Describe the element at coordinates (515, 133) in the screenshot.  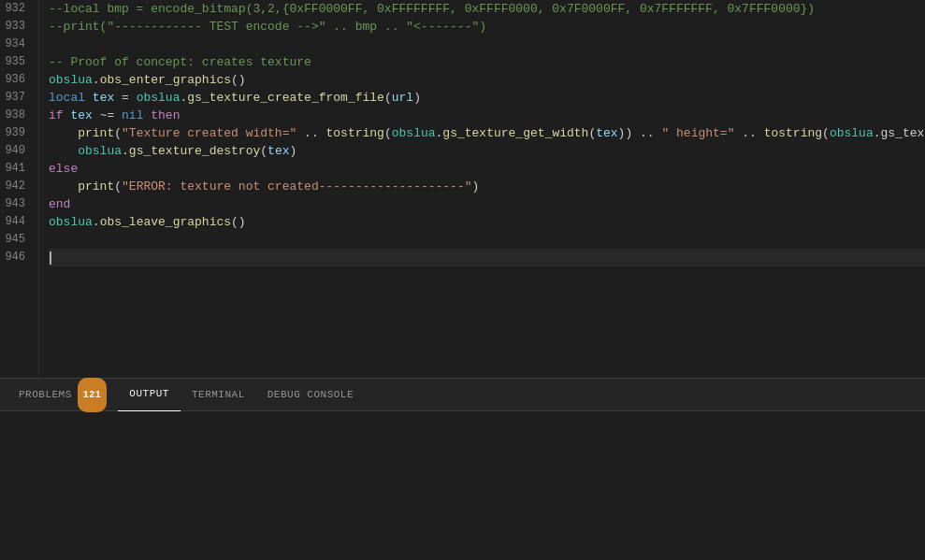
I see `code-token: gs_texture_get_width` at that location.